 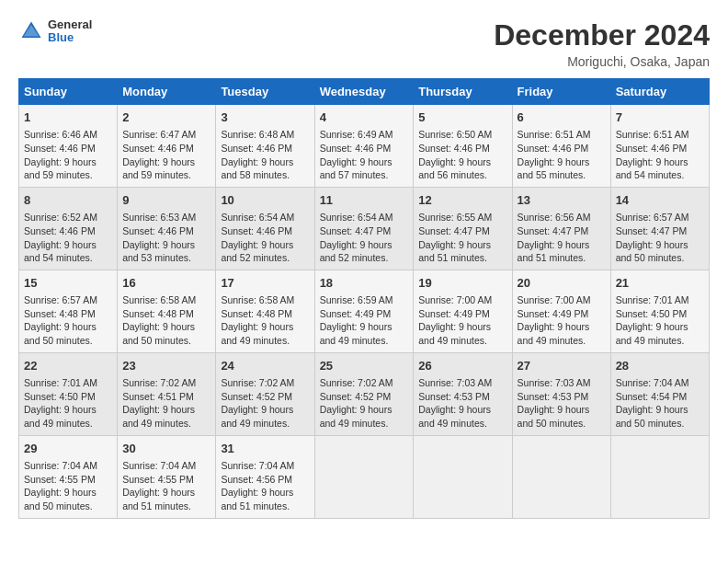 What do you see at coordinates (70, 25) in the screenshot?
I see `logo-general: General` at bounding box center [70, 25].